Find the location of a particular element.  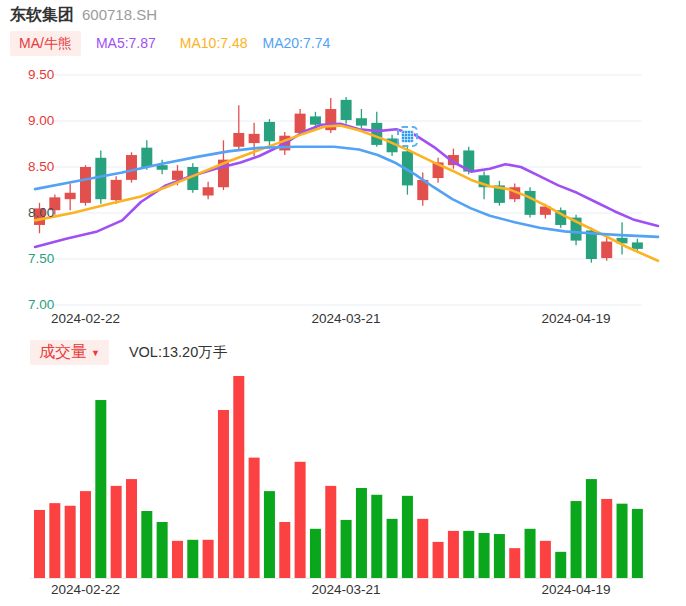

volume-date-label: 2024-04-19 is located at coordinates (576, 590).